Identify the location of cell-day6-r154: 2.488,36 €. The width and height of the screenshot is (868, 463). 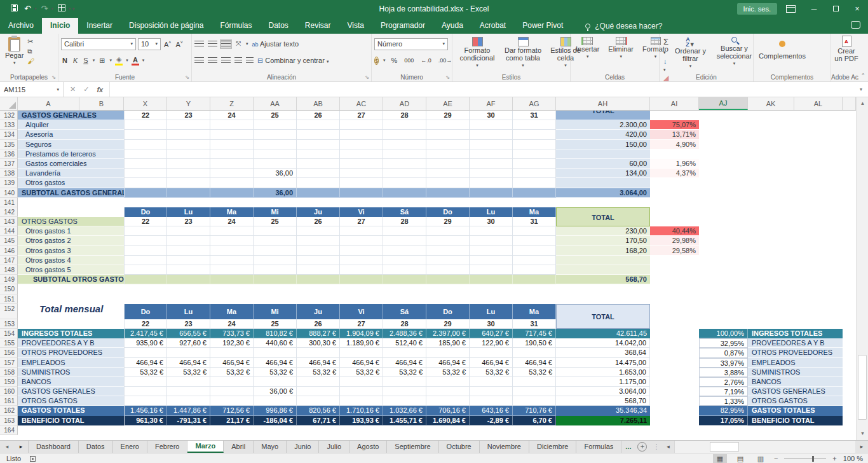
(405, 333).